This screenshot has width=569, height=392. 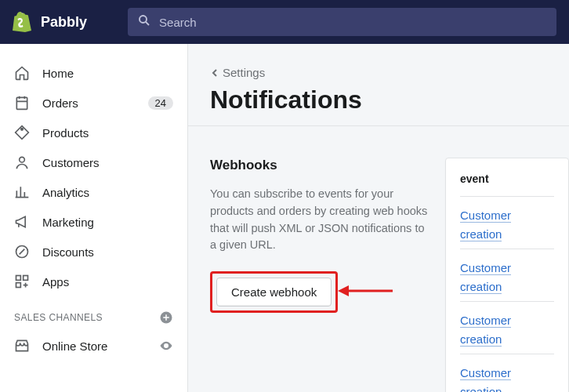 I want to click on annotation-arrow-icon, so click(x=365, y=292).